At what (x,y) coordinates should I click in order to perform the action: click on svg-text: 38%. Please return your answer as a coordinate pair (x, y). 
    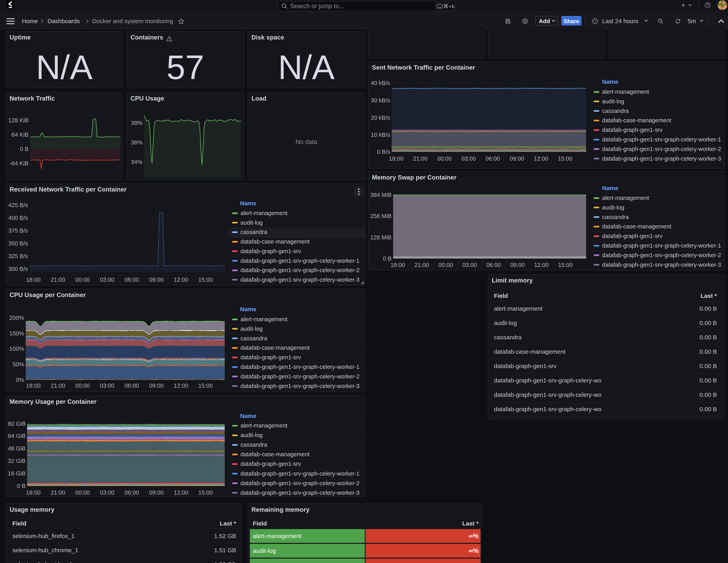
    Looking at the image, I should click on (137, 123).